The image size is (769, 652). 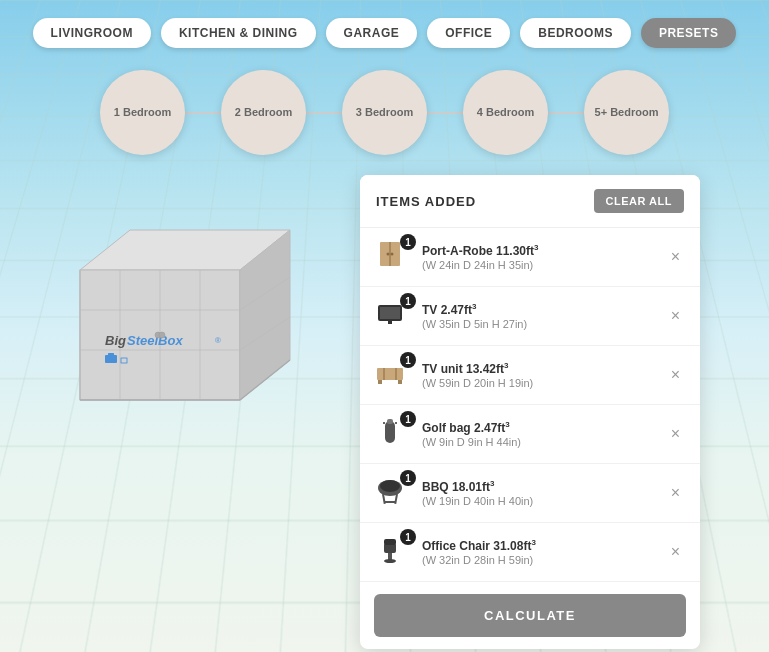 I want to click on item-remove-6: ×, so click(x=676, y=552).